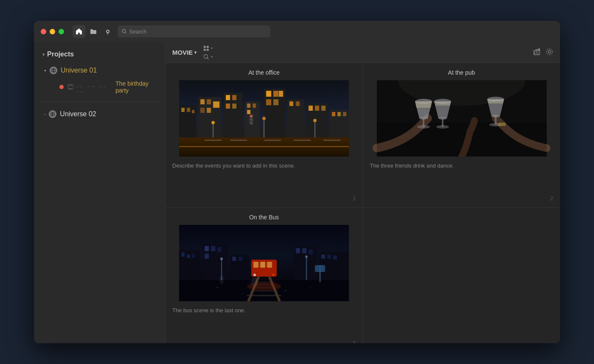 The image size is (594, 364). I want to click on birthday-party-label: The birthday party, so click(135, 87).